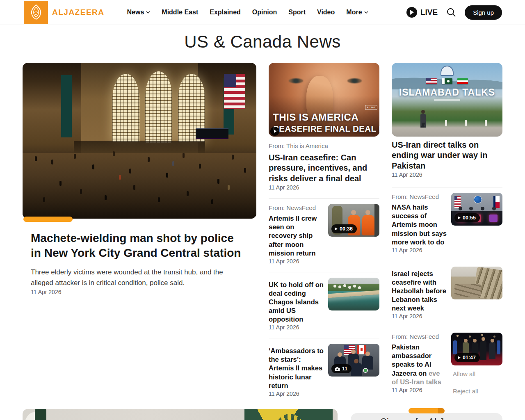 The width and height of the screenshot is (525, 420). I want to click on billboard-title: ISLAMABAD TALKS, so click(447, 93).